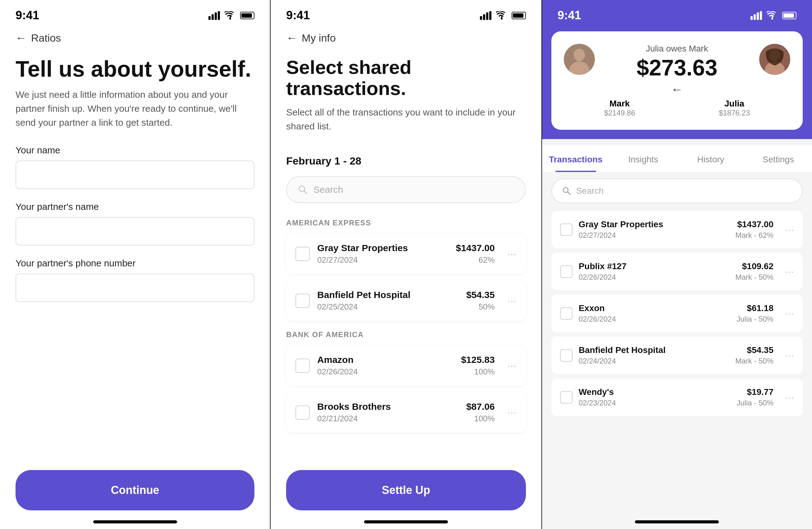 The width and height of the screenshot is (812, 529). Describe the element at coordinates (677, 313) in the screenshot. I see `tx-row-exxon-3: Exxon 02/26/2024 $61.18 Julia - 50% ···` at that location.